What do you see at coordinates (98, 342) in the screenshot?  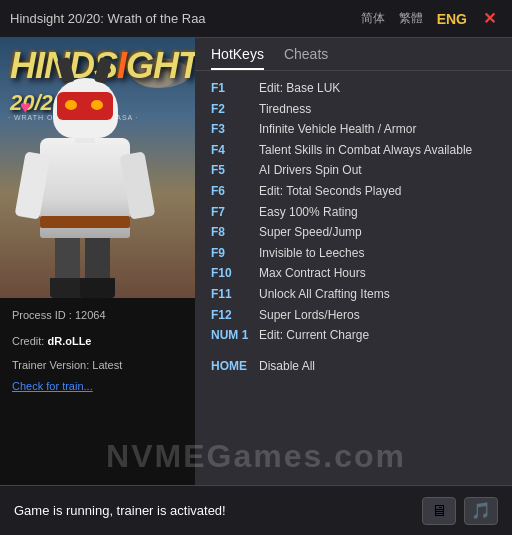 I see `credit-row: Credit: dR.oLLe` at bounding box center [98, 342].